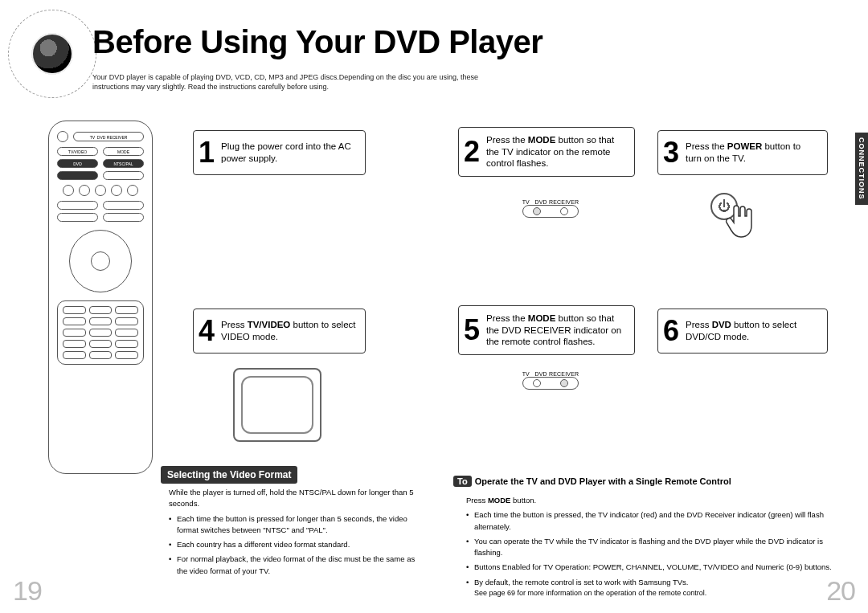 The width and height of the screenshot is (868, 613). Describe the element at coordinates (742, 221) in the screenshot. I see `hand-icon` at that location.